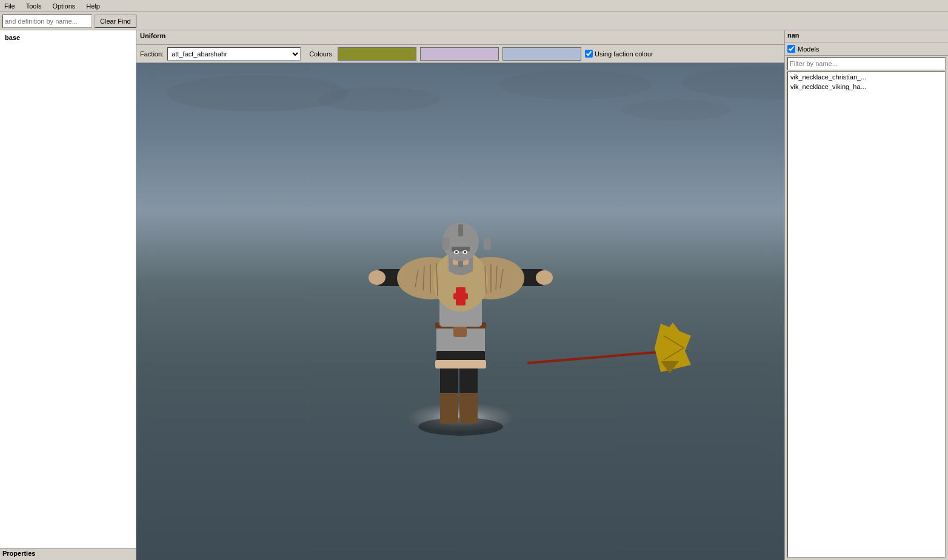  What do you see at coordinates (612, 354) in the screenshot?
I see `weapon-container` at bounding box center [612, 354].